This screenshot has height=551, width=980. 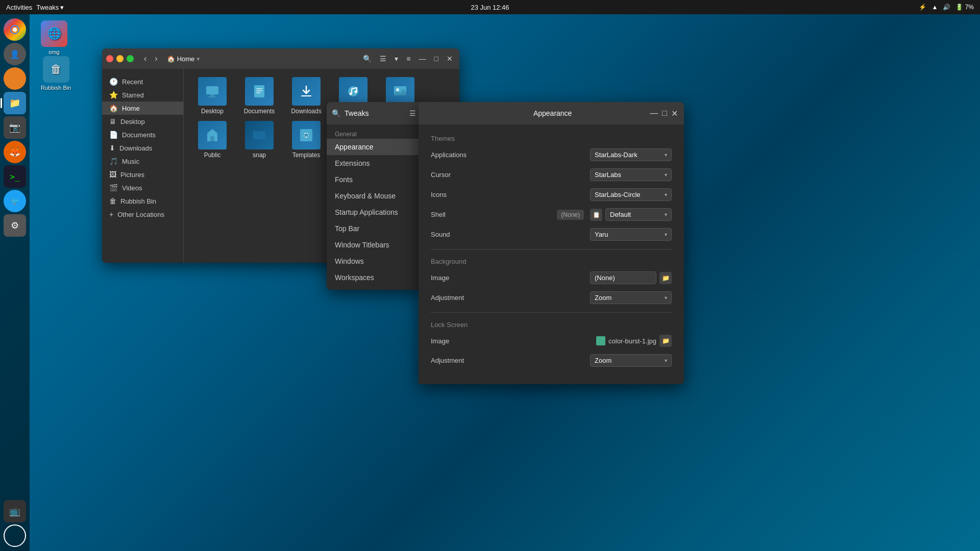 What do you see at coordinates (306, 140) in the screenshot?
I see `file-templates: Templates` at bounding box center [306, 140].